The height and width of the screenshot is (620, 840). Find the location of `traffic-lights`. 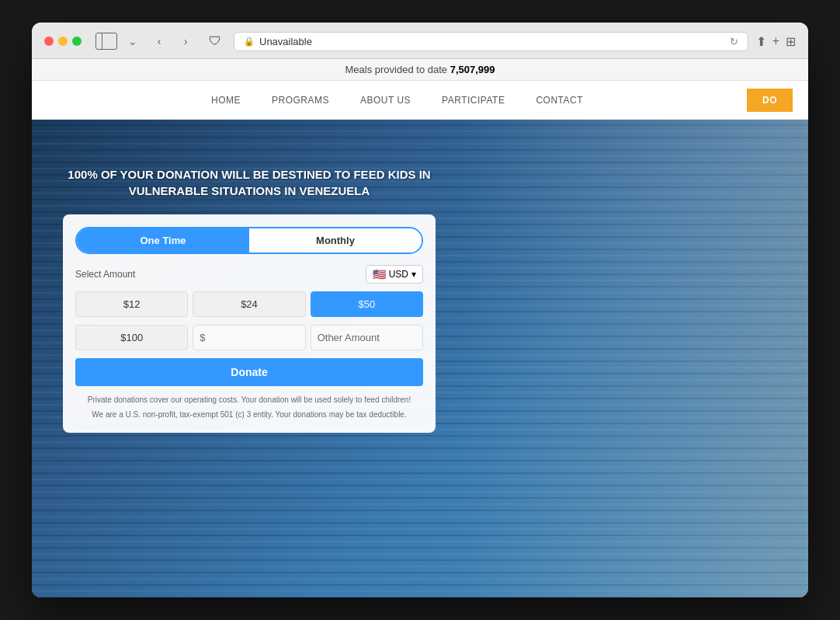

traffic-lights is located at coordinates (63, 41).